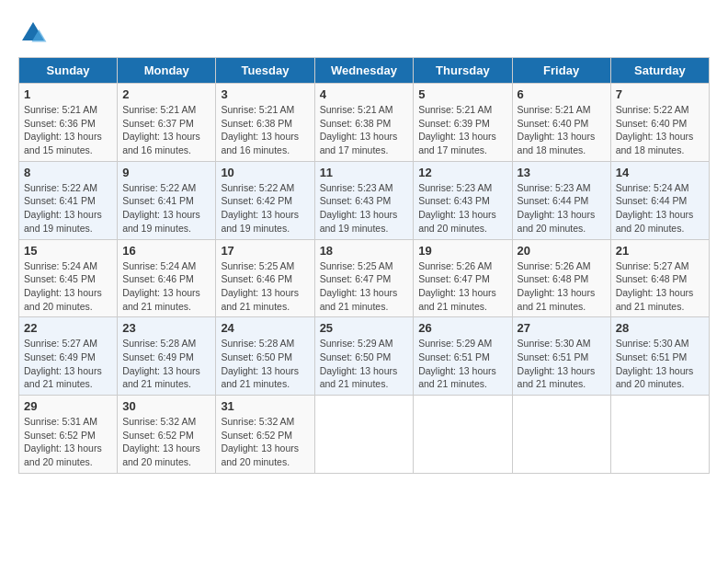 The height and width of the screenshot is (563, 728). Describe the element at coordinates (561, 357) in the screenshot. I see `calendar-cell: 27Sunrise: 5:30 AM Sunset: 6:51 PM Dayli…` at that location.